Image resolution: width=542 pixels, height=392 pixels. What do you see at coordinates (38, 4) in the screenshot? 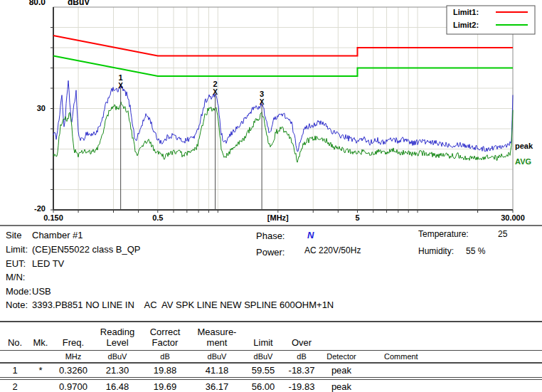
I see `y-axis-top-label: 80.0` at bounding box center [38, 4].